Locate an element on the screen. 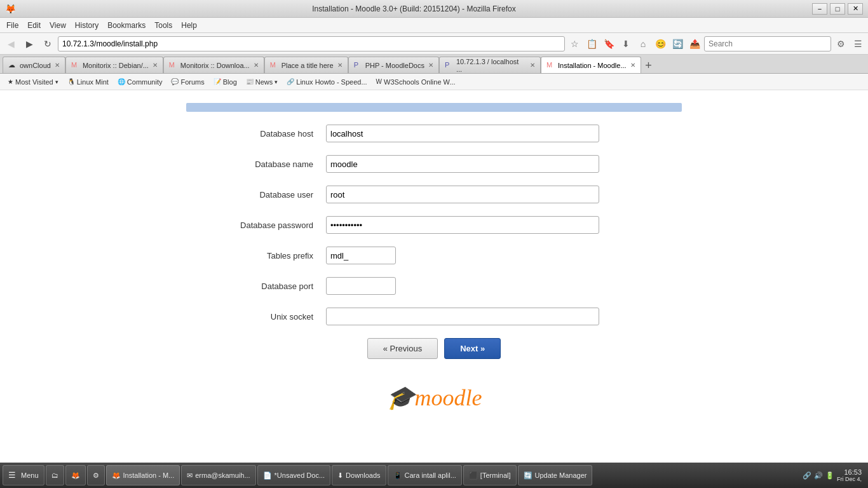  community-icon: 🌐 is located at coordinates (121, 81).